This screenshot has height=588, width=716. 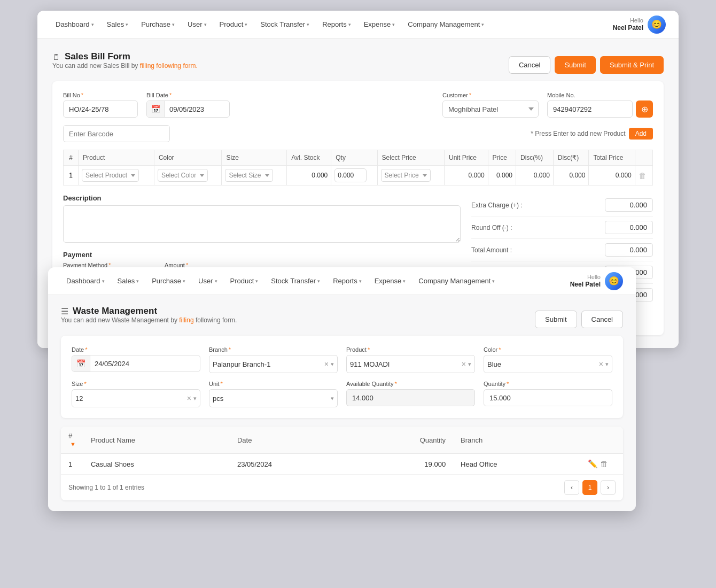 I want to click on nav-links: Dashboard ▾ Sales ▾ Purchase ▾ User ▾ Pr…, so click(x=270, y=25).